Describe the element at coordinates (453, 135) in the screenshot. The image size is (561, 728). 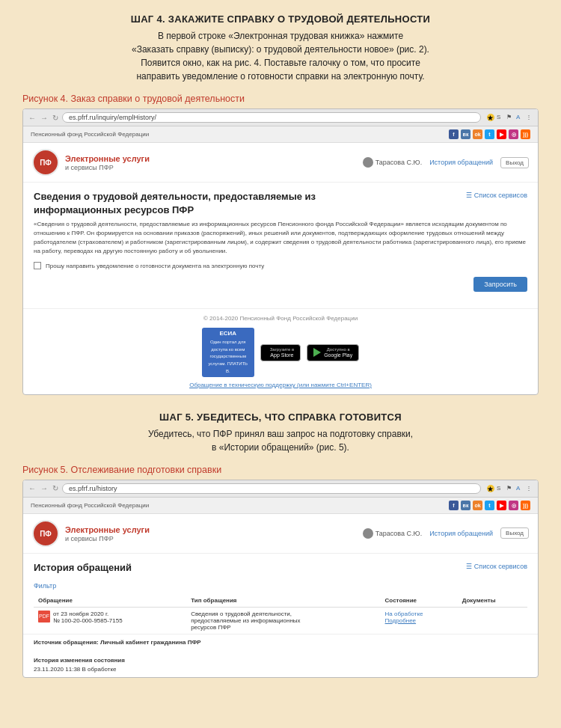
I see `social-fb: f` at that location.